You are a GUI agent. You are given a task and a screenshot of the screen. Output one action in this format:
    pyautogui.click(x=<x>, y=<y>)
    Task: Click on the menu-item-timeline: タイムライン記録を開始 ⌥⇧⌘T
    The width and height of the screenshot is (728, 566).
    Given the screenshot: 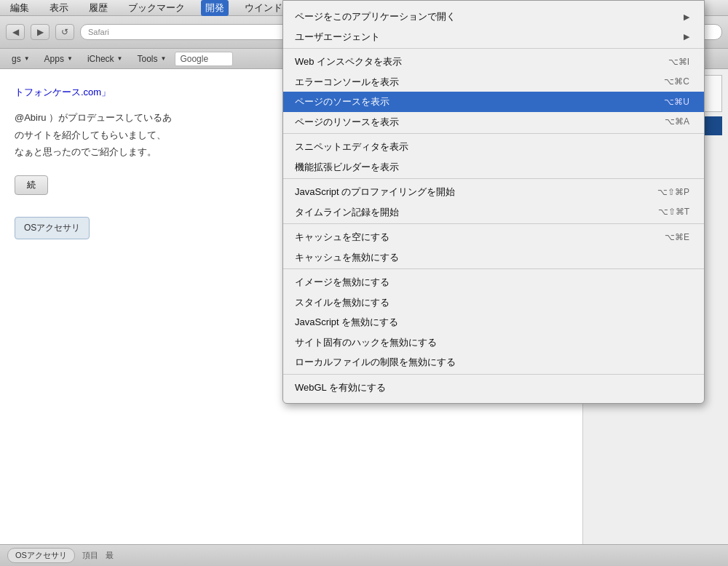 What is the action you would take?
    pyautogui.click(x=494, y=212)
    